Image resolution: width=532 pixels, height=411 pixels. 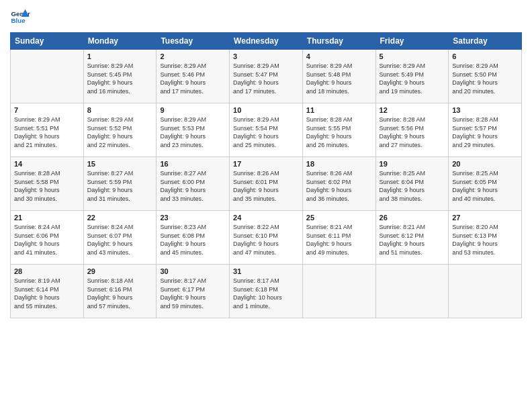 What do you see at coordinates (193, 238) in the screenshot?
I see `calendar-cell: 23Sunrise: 8:23 AM Sunset: 6:08 PM Dayli…` at bounding box center [193, 238].